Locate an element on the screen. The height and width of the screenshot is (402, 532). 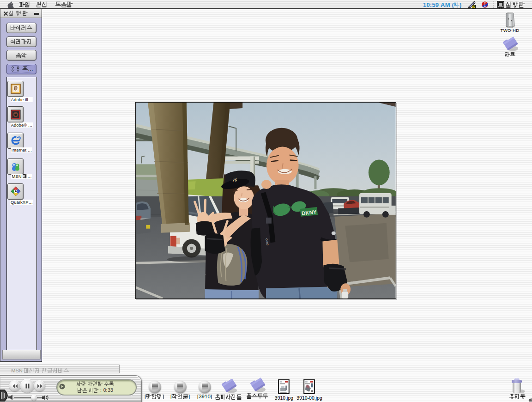
svg-text: M is located at coordinates (13, 371).